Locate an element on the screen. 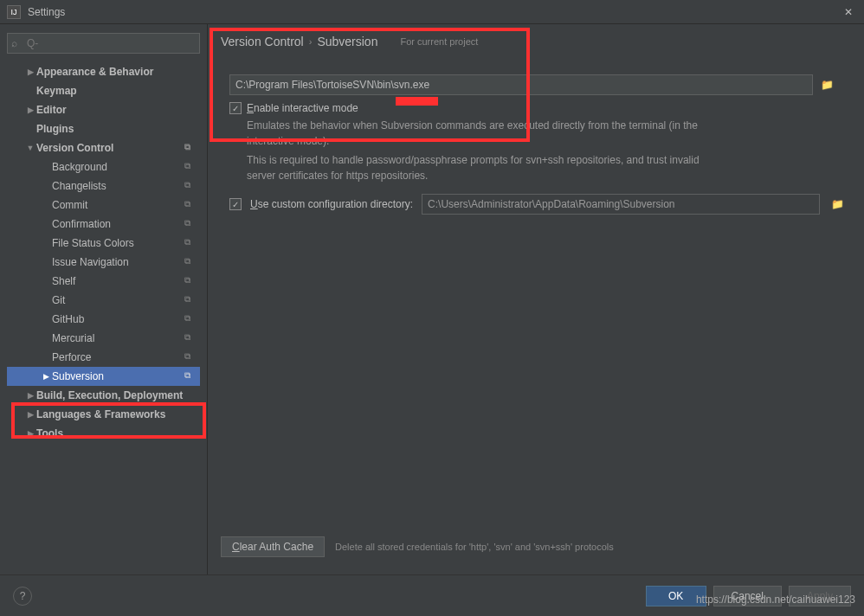  sidebar-item-label: Issue Navigation is located at coordinates (118, 262).